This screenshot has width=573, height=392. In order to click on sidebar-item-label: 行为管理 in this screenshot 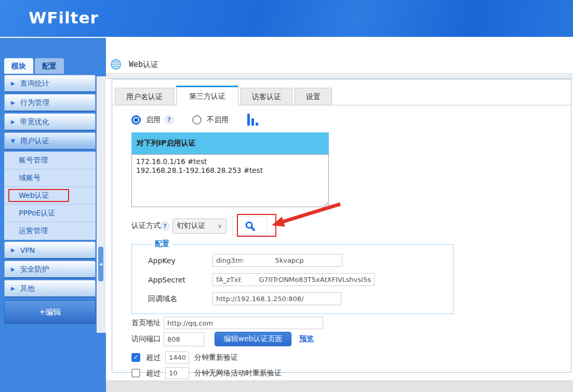, I will do `click(35, 103)`.